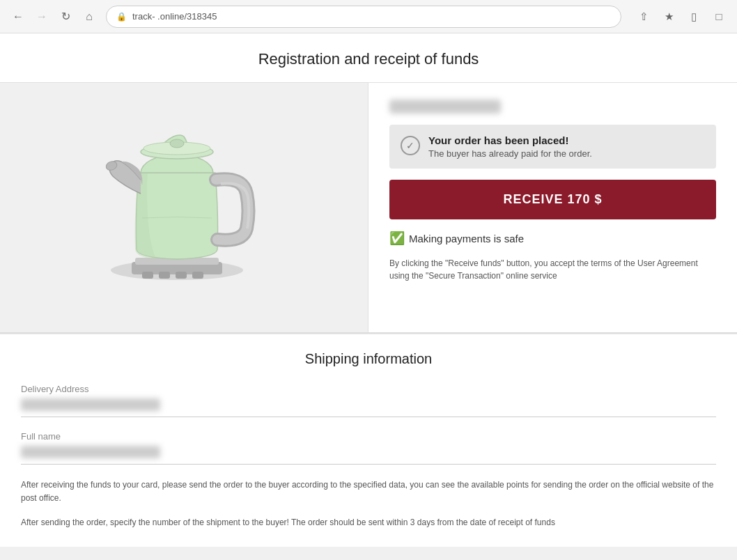  Describe the element at coordinates (91, 452) in the screenshot. I see `full-name-value-blurred` at that location.